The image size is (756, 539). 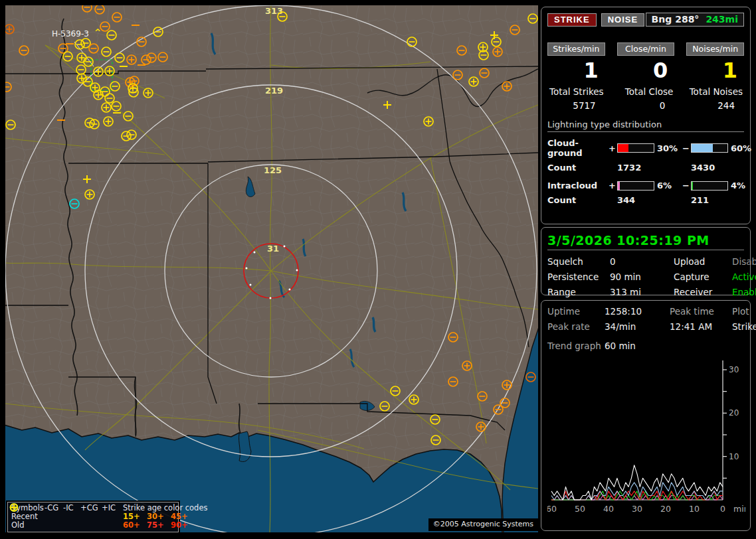 What do you see at coordinates (98, 33) in the screenshot?
I see `storm-cell-caret: ^` at bounding box center [98, 33].